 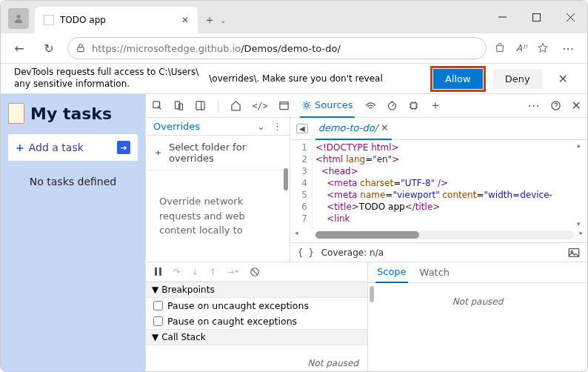 I want to click on address-actions: A⁾⁾, so click(x=521, y=48).